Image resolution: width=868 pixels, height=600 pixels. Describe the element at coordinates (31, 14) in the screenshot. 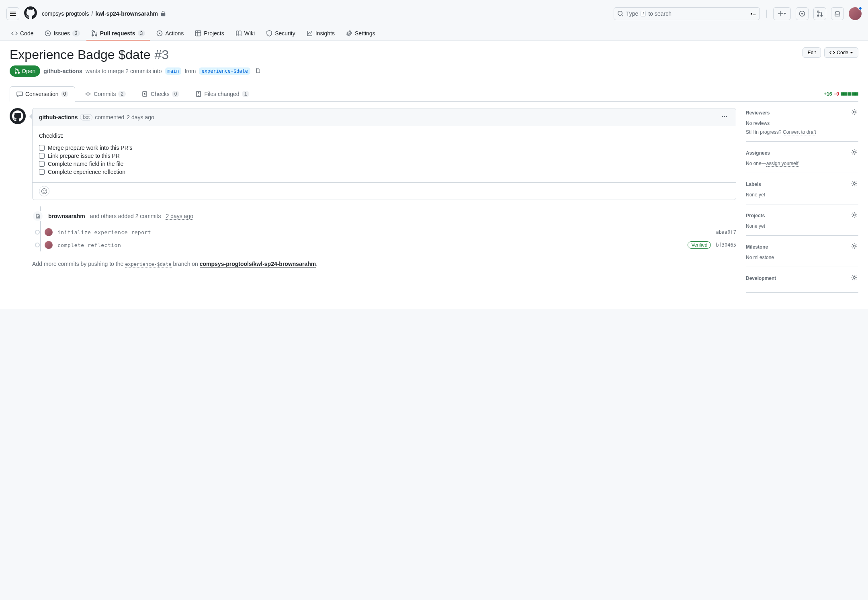

I see `github-home-link` at that location.